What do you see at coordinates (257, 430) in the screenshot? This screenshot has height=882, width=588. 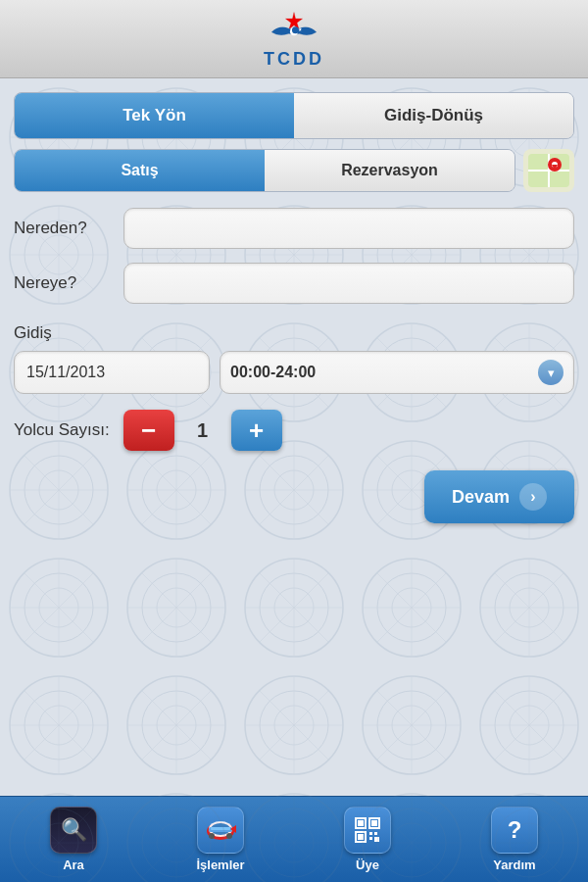 I see `plus-button: +` at bounding box center [257, 430].